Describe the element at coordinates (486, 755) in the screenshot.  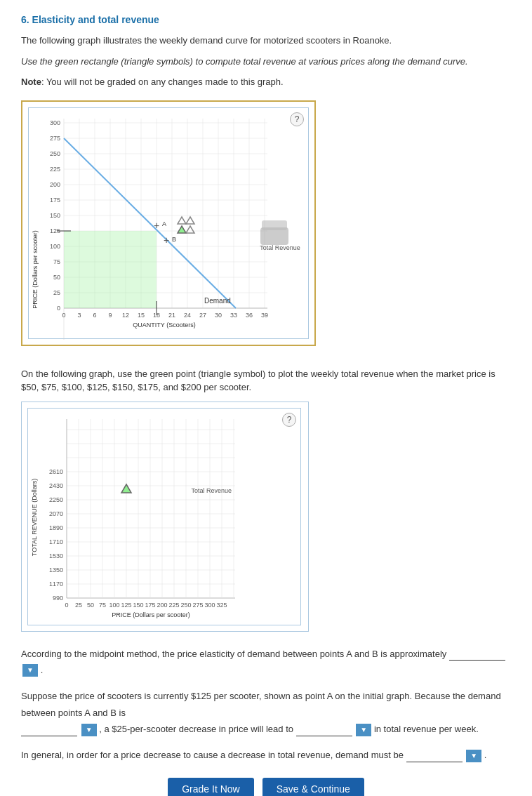
I see `question3-period: .` at that location.